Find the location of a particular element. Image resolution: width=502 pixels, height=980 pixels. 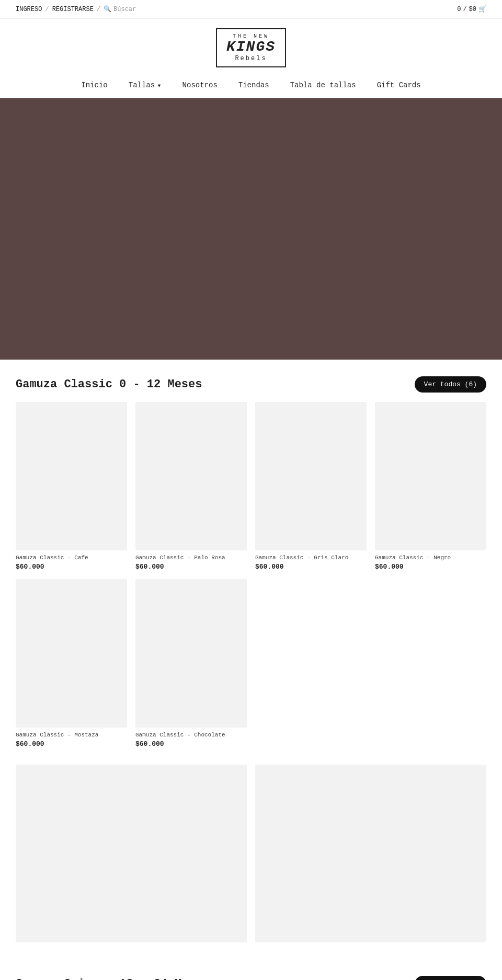

section-header-3: Gamuza Gripper 12 - 24 Meses Ver todos (… is located at coordinates (251, 978).